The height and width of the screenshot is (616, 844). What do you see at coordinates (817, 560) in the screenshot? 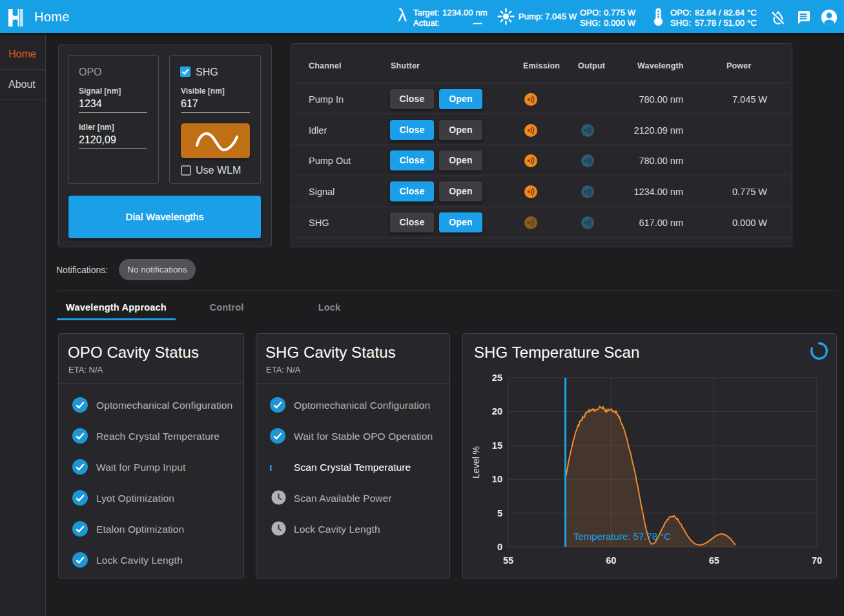
I see `svg-text: 70` at bounding box center [817, 560].